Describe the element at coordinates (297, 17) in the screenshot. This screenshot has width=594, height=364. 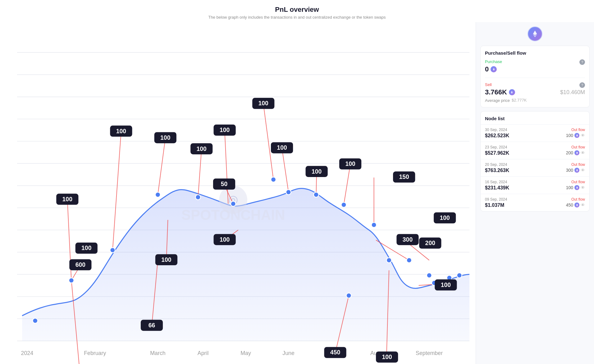
I see `page-subtitle: The below graph only includes the transa…` at that location.